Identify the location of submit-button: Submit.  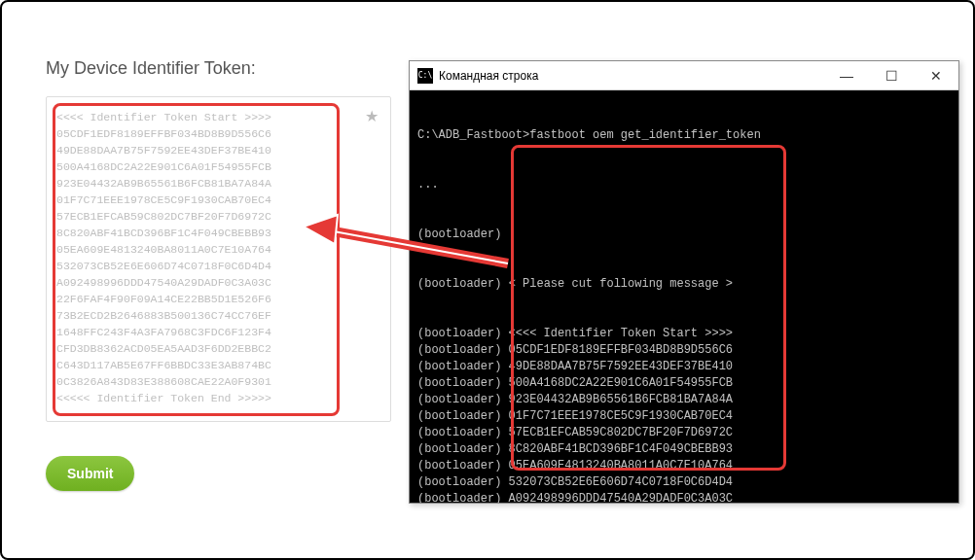
(90, 473).